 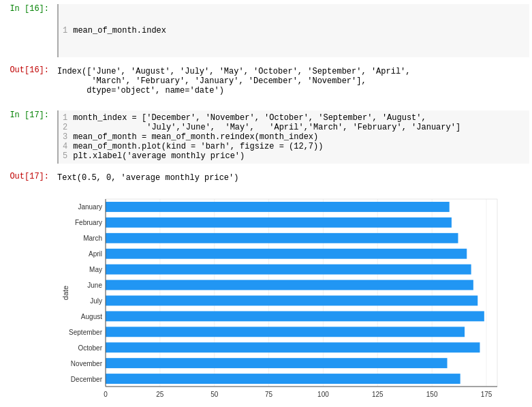 I want to click on code-text: plt.xlabel('average monthly price'), so click(x=159, y=156).